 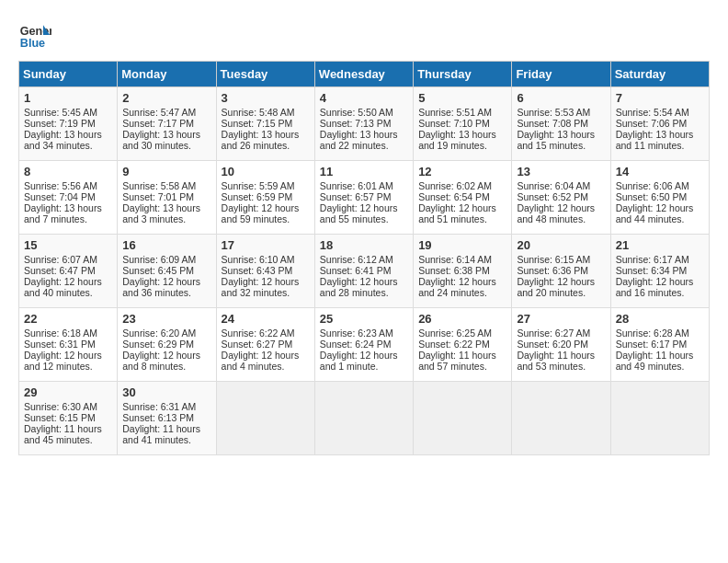 I want to click on sunset: Sunset: 6:47 PM, so click(x=60, y=270).